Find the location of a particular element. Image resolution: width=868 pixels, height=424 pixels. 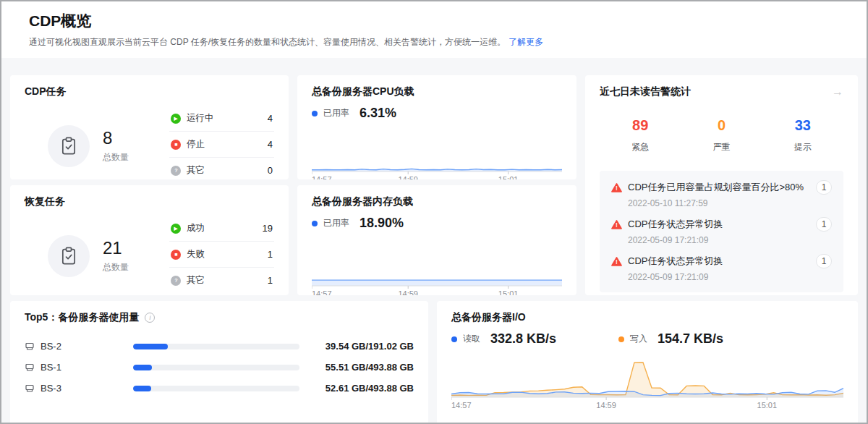

server-usage-row: BS-1 55.51 GB/493.88 GB is located at coordinates (219, 368).